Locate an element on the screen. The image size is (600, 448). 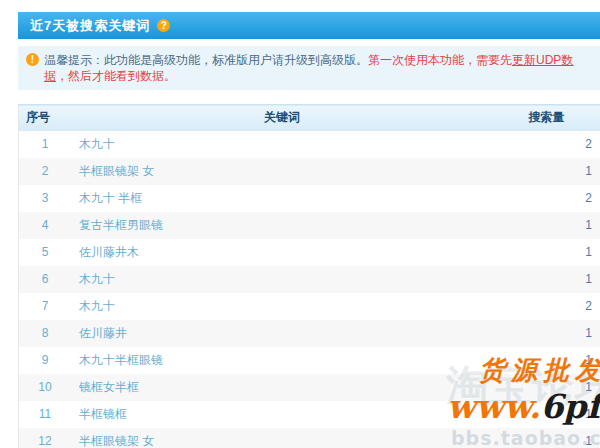
column-header-volume: 搜索量 is located at coordinates (546, 118).